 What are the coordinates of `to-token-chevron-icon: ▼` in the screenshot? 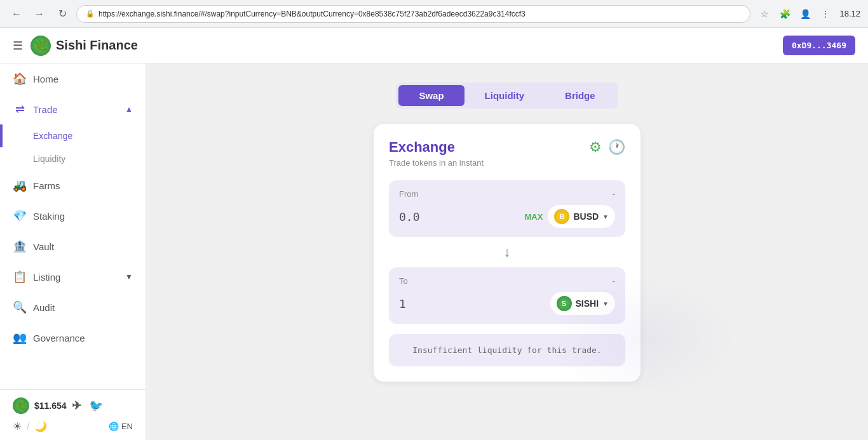 It's located at (606, 303).